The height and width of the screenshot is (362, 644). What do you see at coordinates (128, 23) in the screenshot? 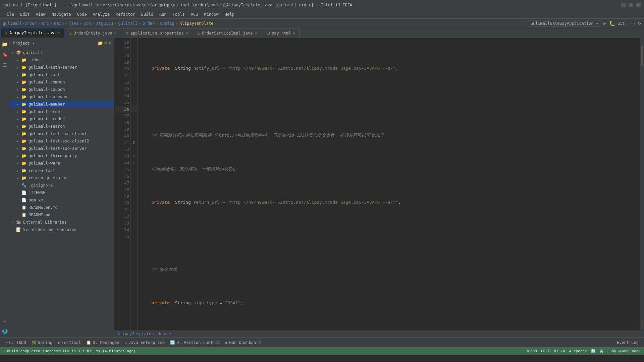
I see `nav-gulimall: gulimall` at bounding box center [128, 23].